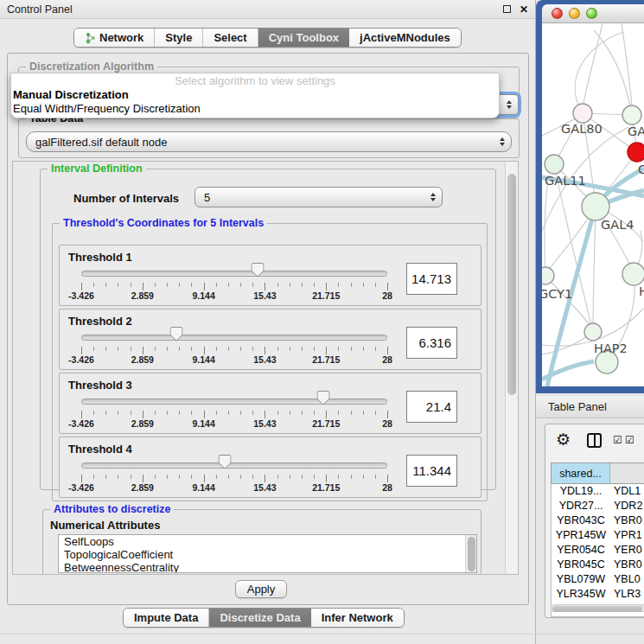 The image size is (644, 644). What do you see at coordinates (92, 67) in the screenshot?
I see `discretization-algorithm-group-title: Discretization Algorithm` at bounding box center [92, 67].